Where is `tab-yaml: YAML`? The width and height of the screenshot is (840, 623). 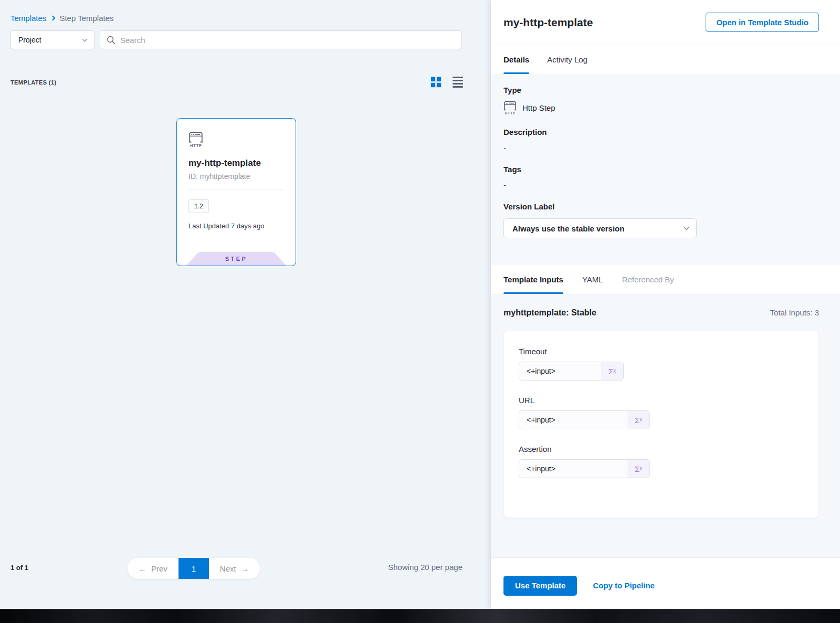 tab-yaml: YAML is located at coordinates (593, 279).